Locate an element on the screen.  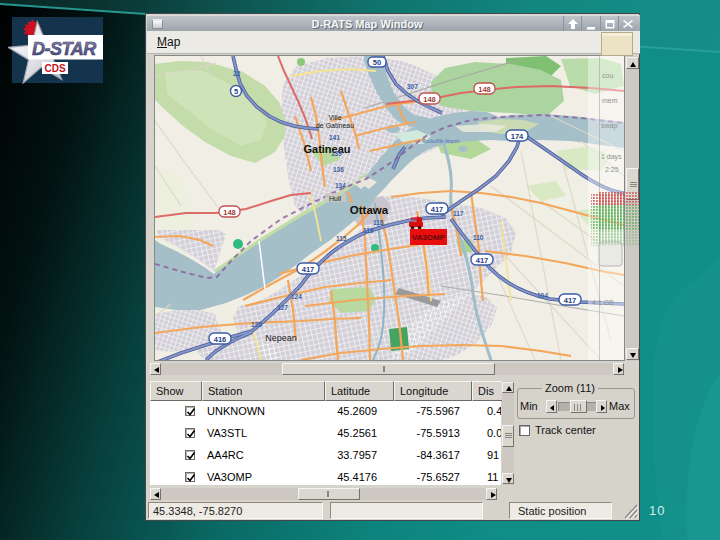
svg-text: 416 is located at coordinates (220, 340).